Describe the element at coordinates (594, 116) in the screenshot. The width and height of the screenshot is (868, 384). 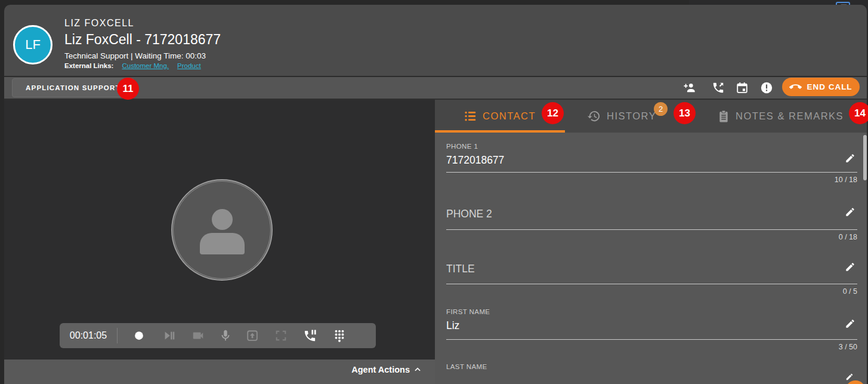
I see `history-icon` at that location.